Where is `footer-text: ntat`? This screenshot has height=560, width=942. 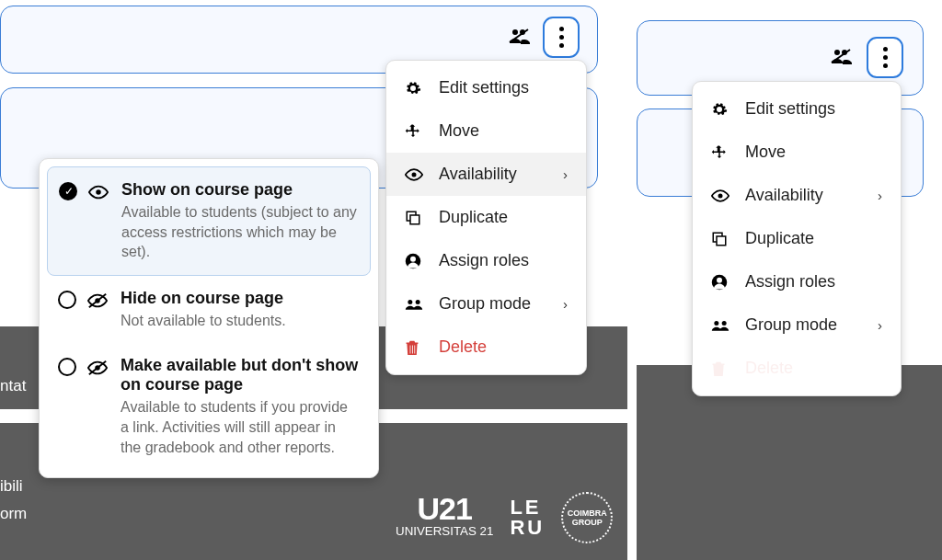
footer-text: ntat is located at coordinates (13, 386).